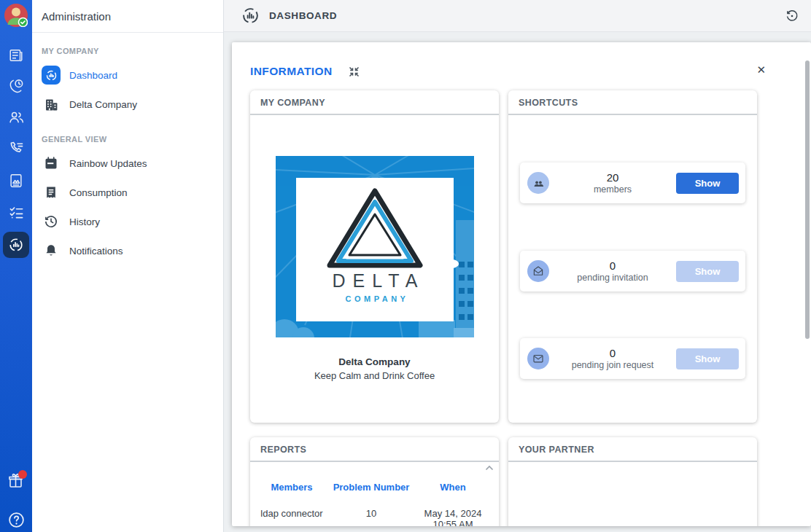  Describe the element at coordinates (518, 16) in the screenshot. I see `topbar: DASHBOARD` at that location.